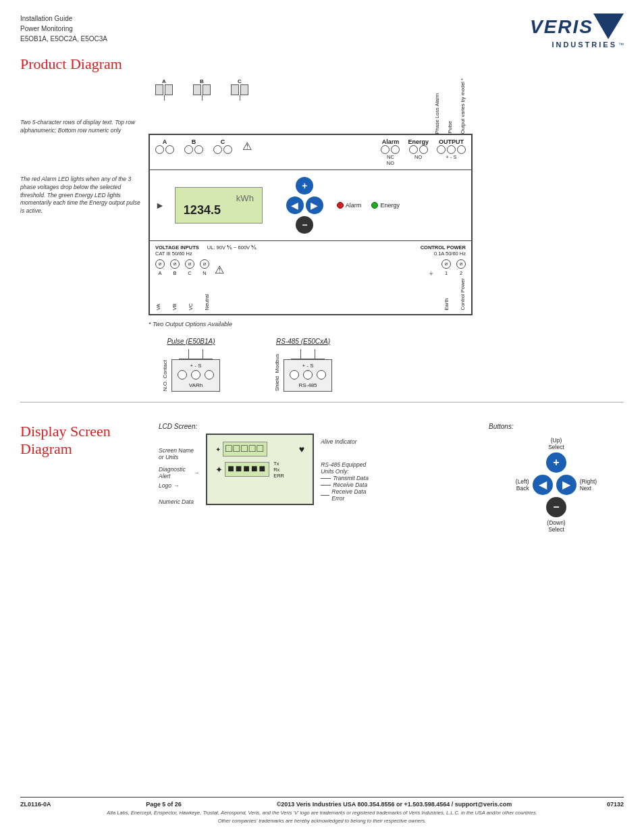 This screenshot has width=644, height=834. What do you see at coordinates (63, 28) in the screenshot?
I see `header-left: Installation Guide Power Monitoring E5OB…` at bounding box center [63, 28].